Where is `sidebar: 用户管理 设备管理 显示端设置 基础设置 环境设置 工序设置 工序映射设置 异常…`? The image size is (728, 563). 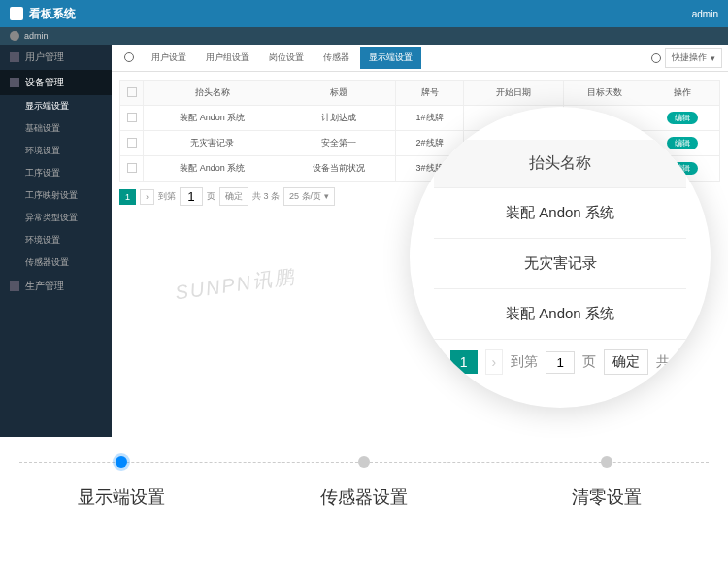
sidebar: 用户管理 设备管理 显示端设置 基础设置 环境设置 工序设置 工序映射设置 异常… is located at coordinates (56, 241).